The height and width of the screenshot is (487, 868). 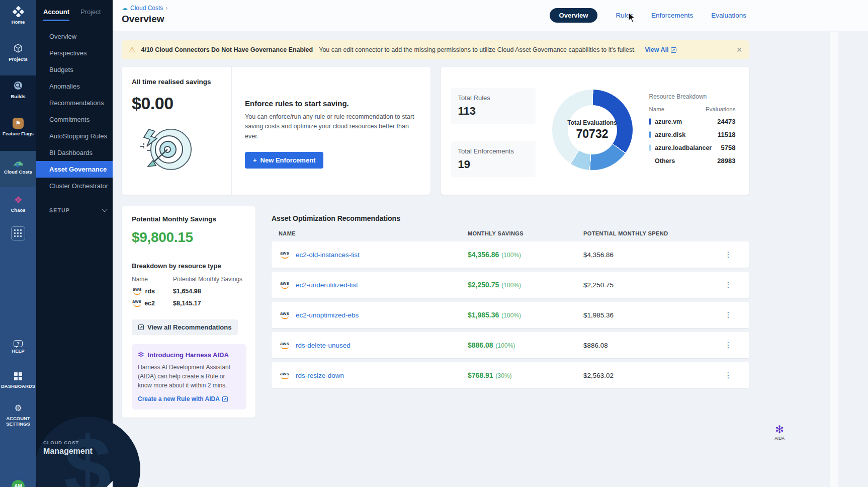 What do you see at coordinates (18, 124) in the screenshot?
I see `flag-icon: ⚑` at bounding box center [18, 124].